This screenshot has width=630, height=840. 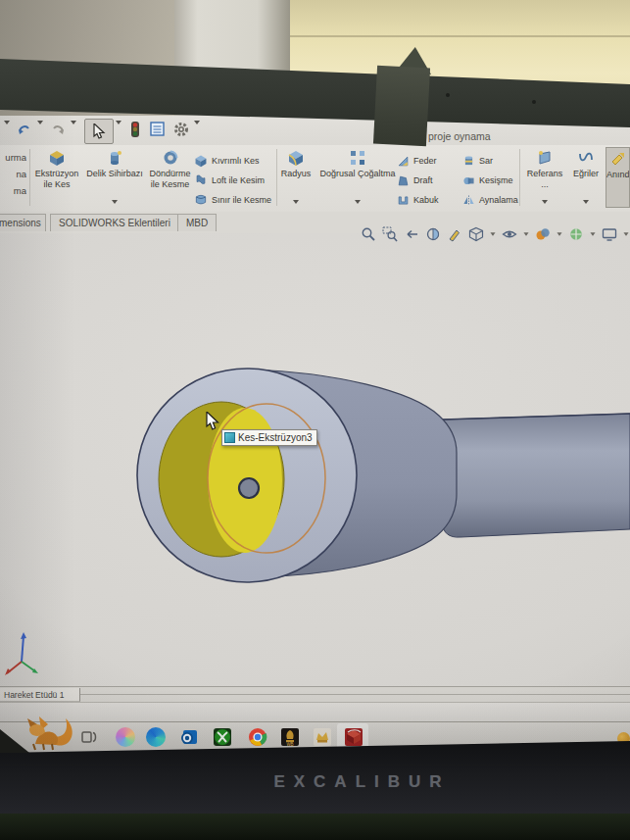 I want to click on button-label: Loft ile Kesim, so click(x=238, y=180).